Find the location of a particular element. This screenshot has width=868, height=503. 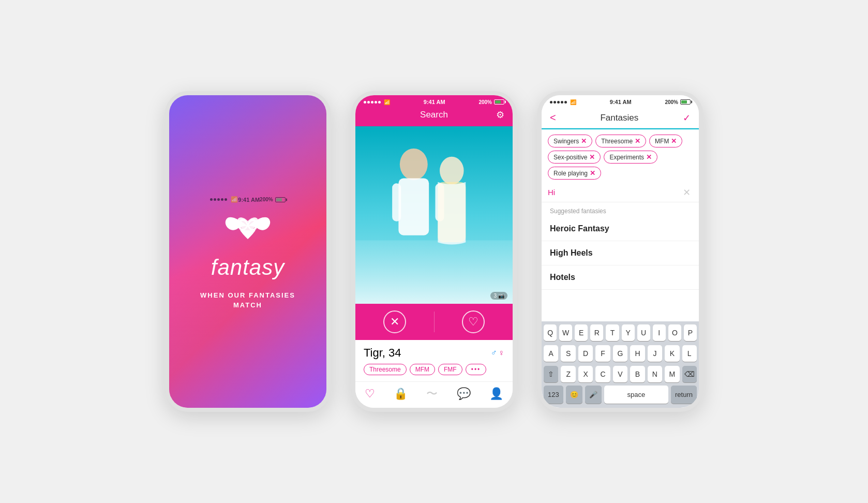

suggestion-heels: High Heels is located at coordinates (620, 254).